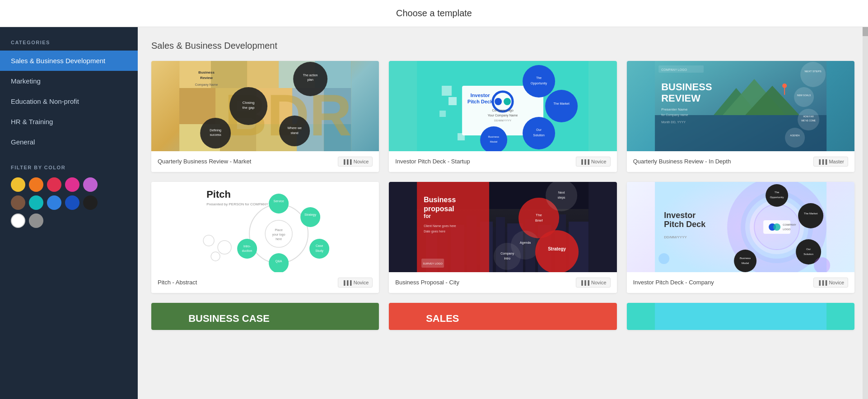  Describe the element at coordinates (741, 316) in the screenshot. I see `template-card-extra` at that location.